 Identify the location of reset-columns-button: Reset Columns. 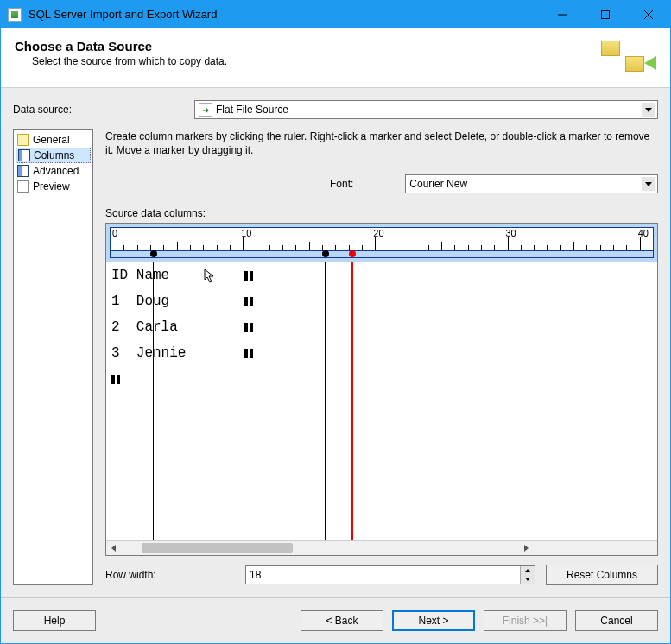
(602, 575).